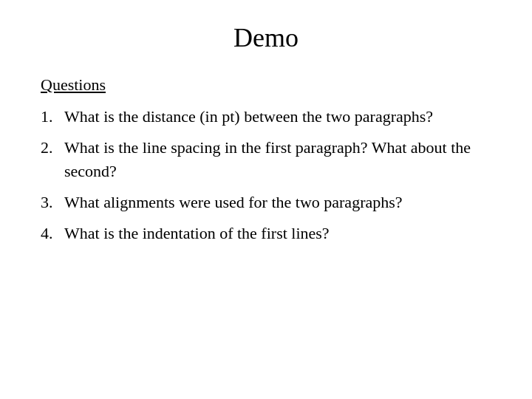  Describe the element at coordinates (266, 202) in the screenshot. I see `list-item: 3. What alignments were used for the two…` at that location.